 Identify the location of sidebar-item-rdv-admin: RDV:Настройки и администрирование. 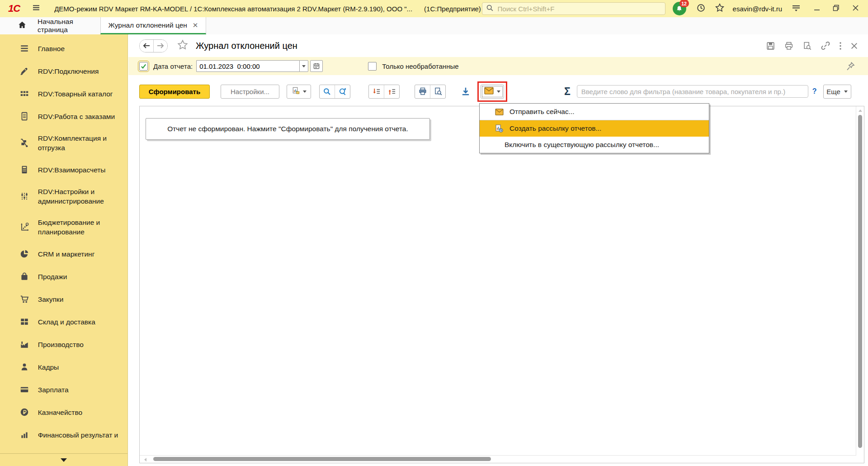
(64, 196).